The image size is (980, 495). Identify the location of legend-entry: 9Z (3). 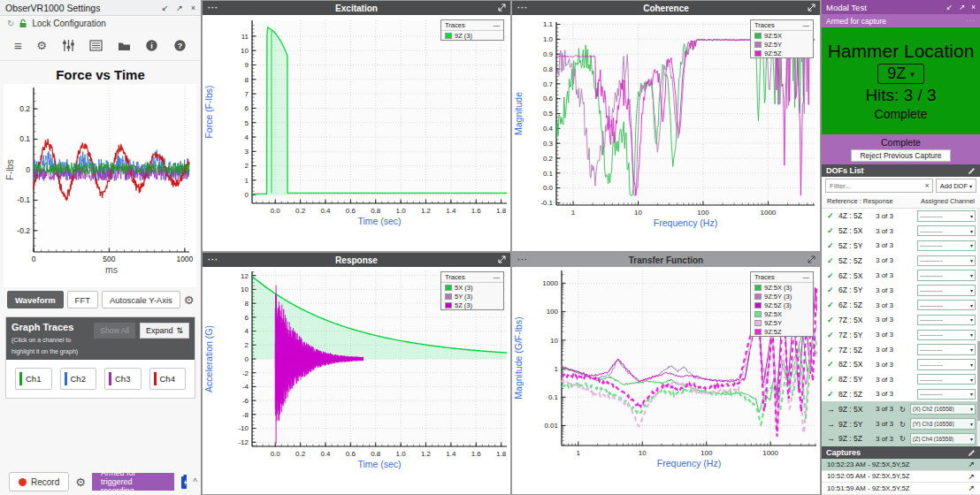
(472, 35).